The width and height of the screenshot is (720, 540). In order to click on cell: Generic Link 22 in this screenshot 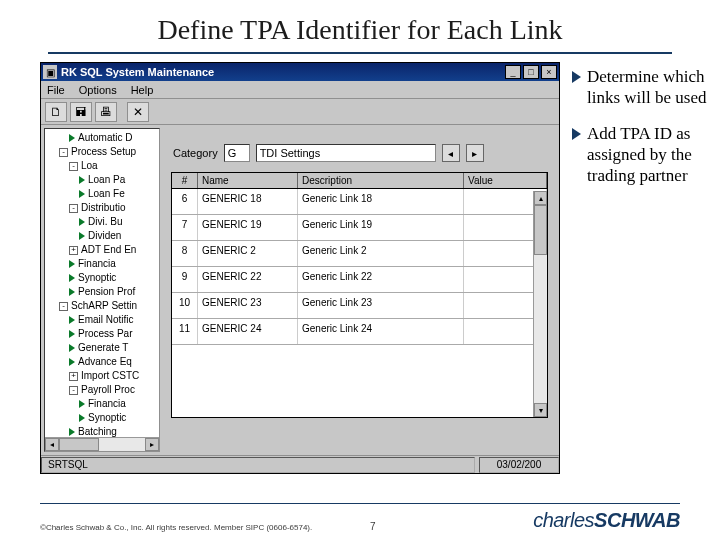, I will do `click(381, 280)`.